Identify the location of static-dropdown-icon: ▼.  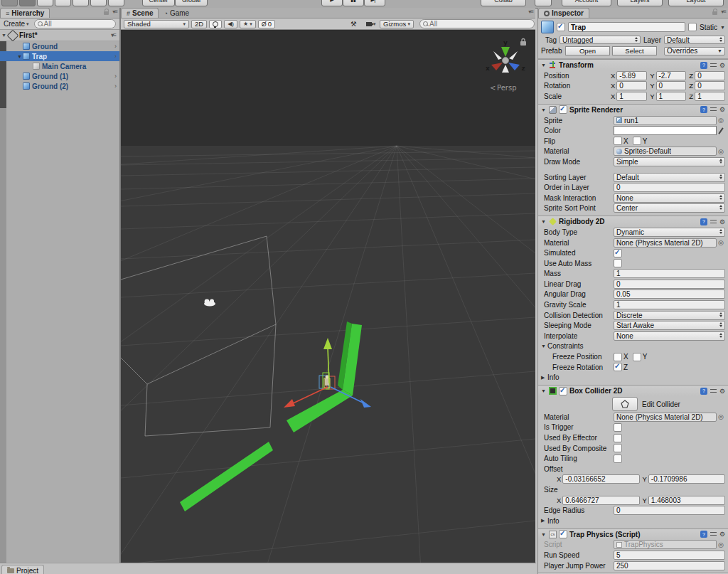
(722, 27).